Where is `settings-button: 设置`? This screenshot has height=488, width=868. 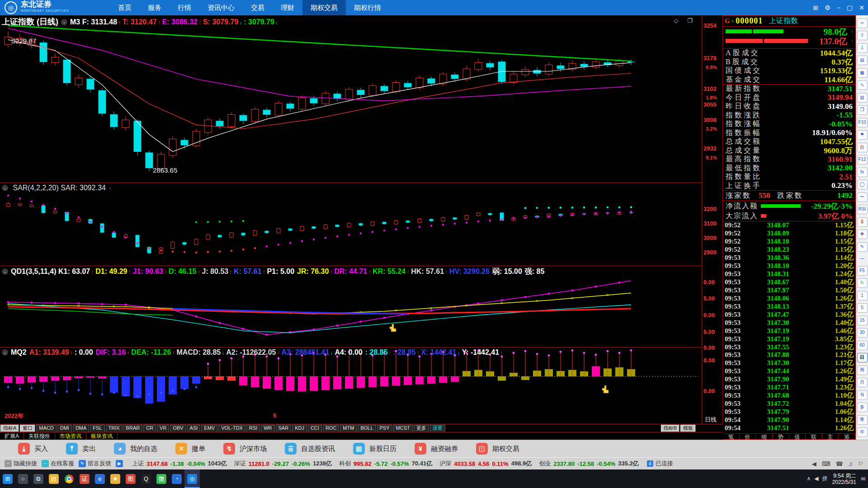 settings-button: 设置 is located at coordinates (438, 428).